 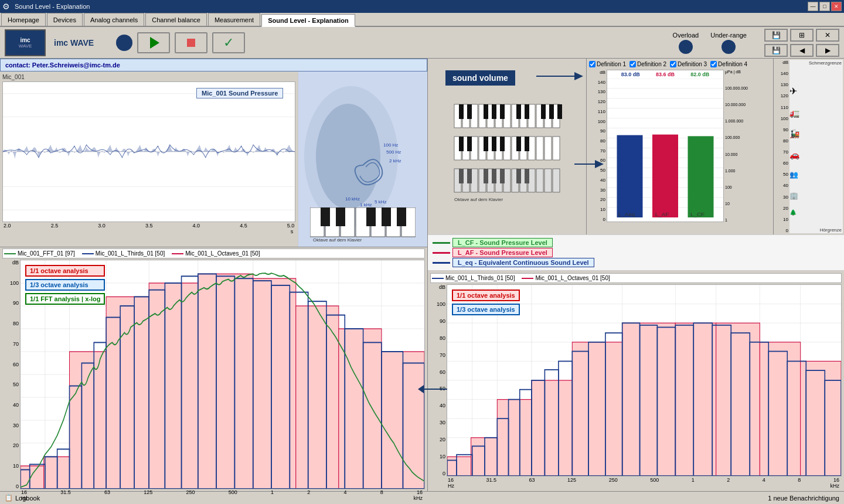 I want to click on svg-text: 5 kHz, so click(x=380, y=202).